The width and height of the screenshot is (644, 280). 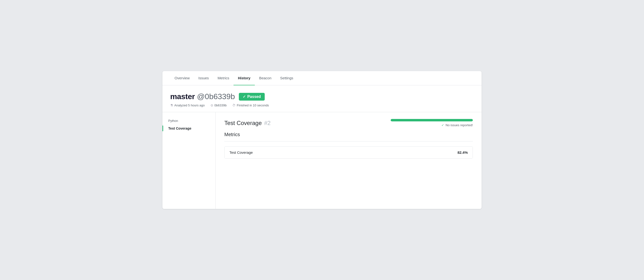 What do you see at coordinates (286, 78) in the screenshot?
I see `tab-settings: Settings` at bounding box center [286, 78].